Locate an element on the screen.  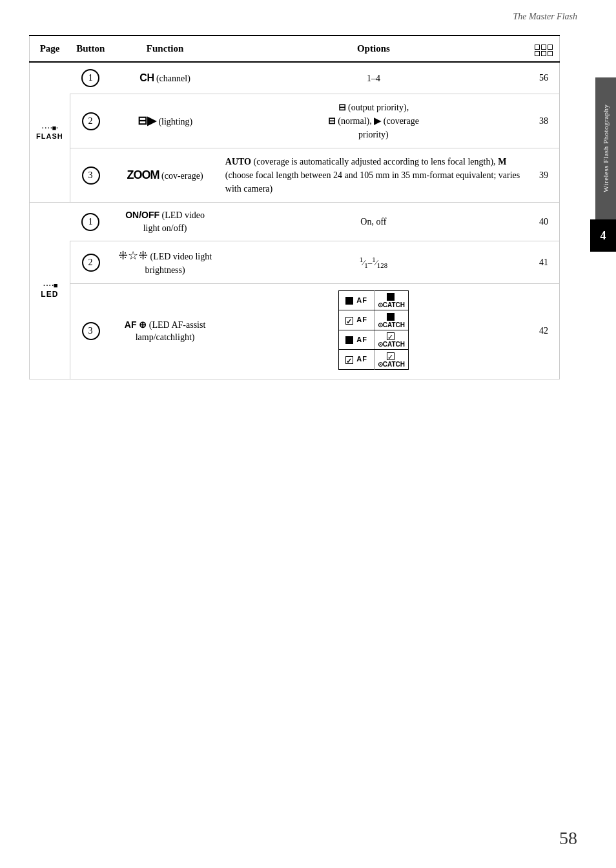
button-3: 3 is located at coordinates (90, 176).